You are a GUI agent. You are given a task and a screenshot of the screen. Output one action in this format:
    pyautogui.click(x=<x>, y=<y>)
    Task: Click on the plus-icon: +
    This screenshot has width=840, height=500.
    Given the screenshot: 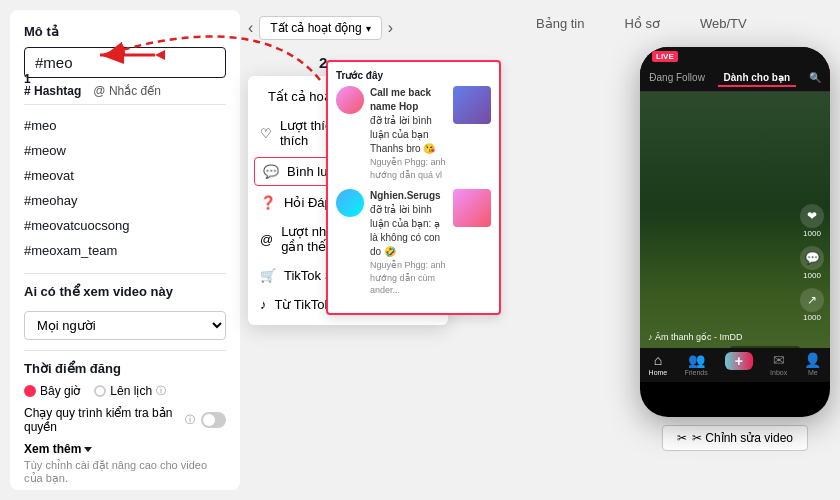 What is the action you would take?
    pyautogui.click(x=739, y=361)
    